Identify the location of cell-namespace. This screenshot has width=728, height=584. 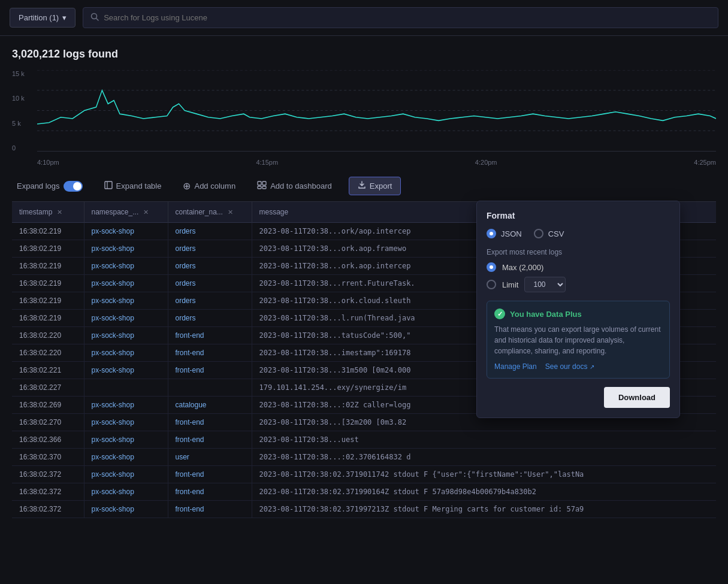
(126, 388).